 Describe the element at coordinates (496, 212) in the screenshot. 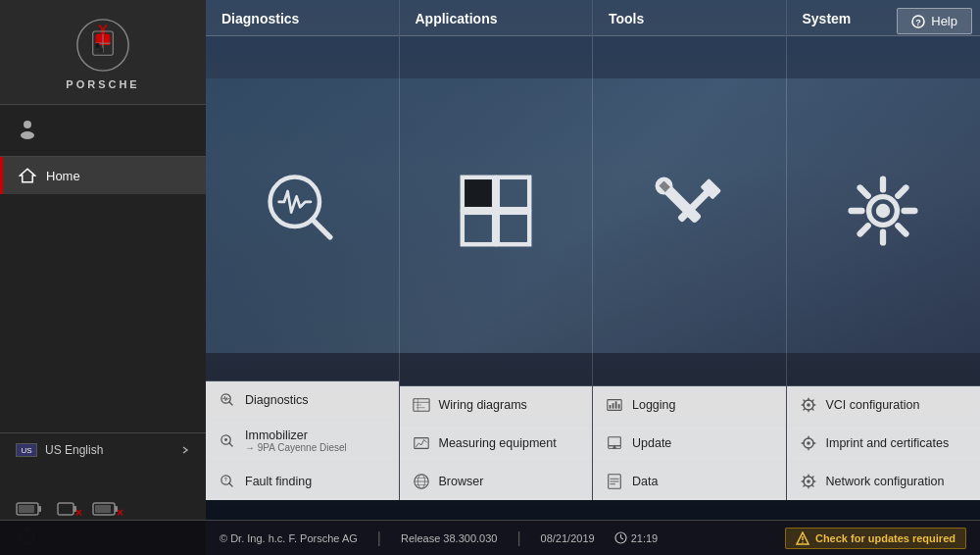

I see `applications-icon-area` at that location.